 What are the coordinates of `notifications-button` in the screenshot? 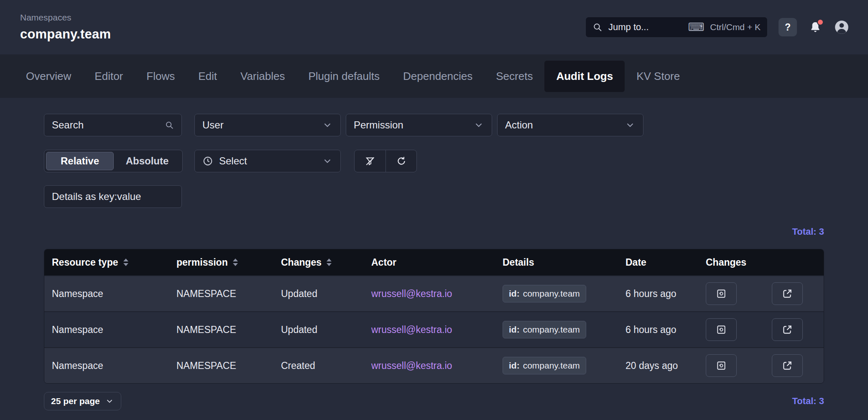 It's located at (815, 27).